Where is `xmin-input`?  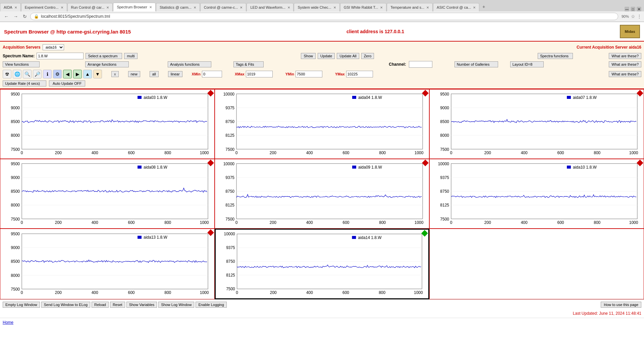
xmin-input is located at coordinates (212, 74).